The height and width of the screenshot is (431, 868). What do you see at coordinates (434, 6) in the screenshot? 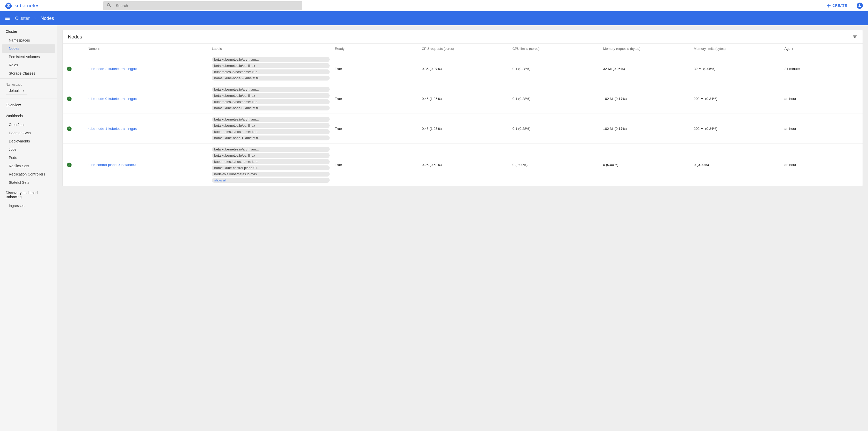
I see `top-bar: kubernetes CREATE` at bounding box center [434, 6].